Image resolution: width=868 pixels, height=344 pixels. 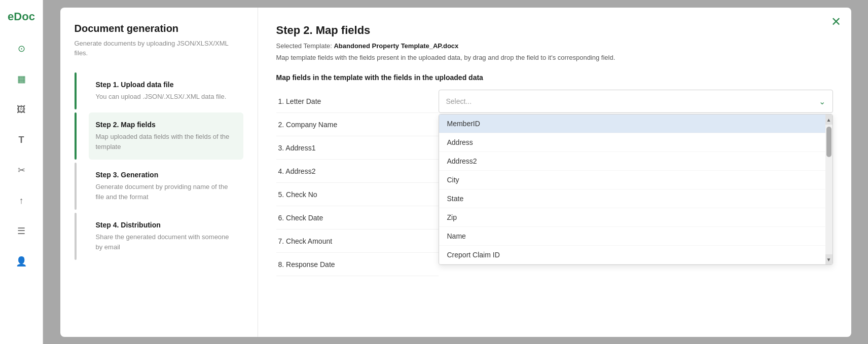 I want to click on step-4-title: Step 4. Distribution, so click(x=166, y=225).